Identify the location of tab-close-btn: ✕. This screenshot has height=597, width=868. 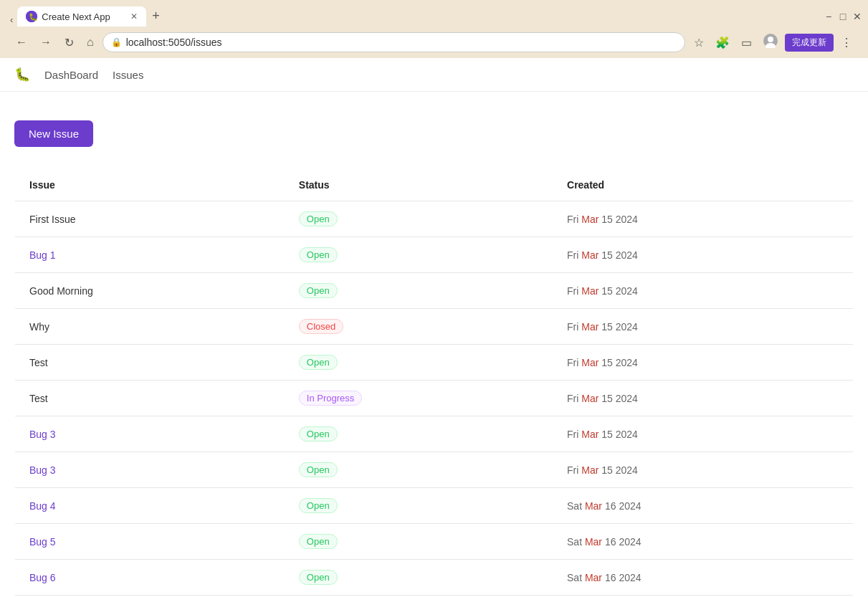
(134, 16).